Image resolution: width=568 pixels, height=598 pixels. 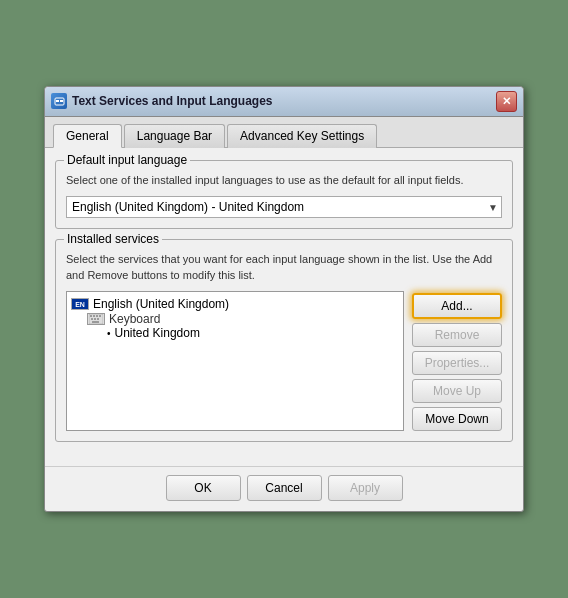 I want to click on default-input-description: Select one of the installed input langua…, so click(x=284, y=180).